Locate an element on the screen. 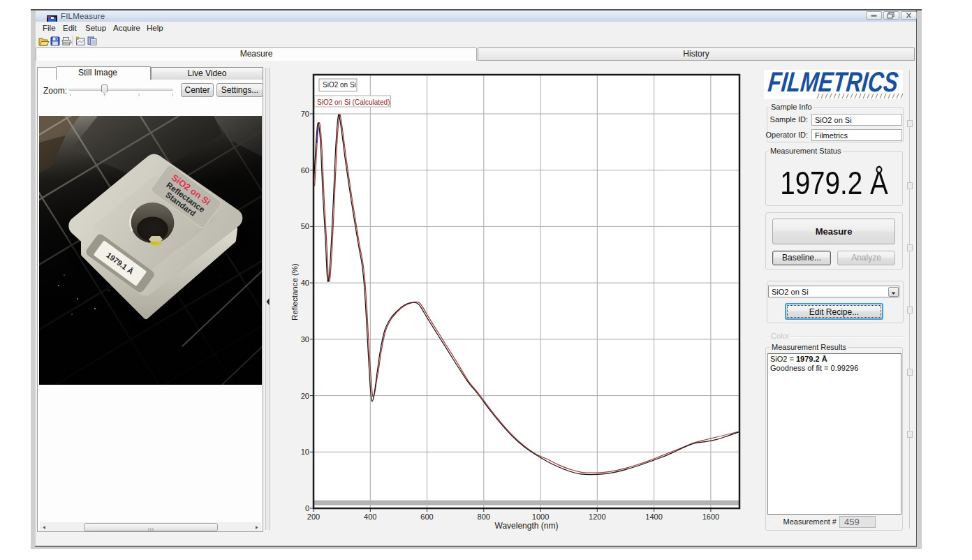  svg-text: 50 is located at coordinates (305, 226).